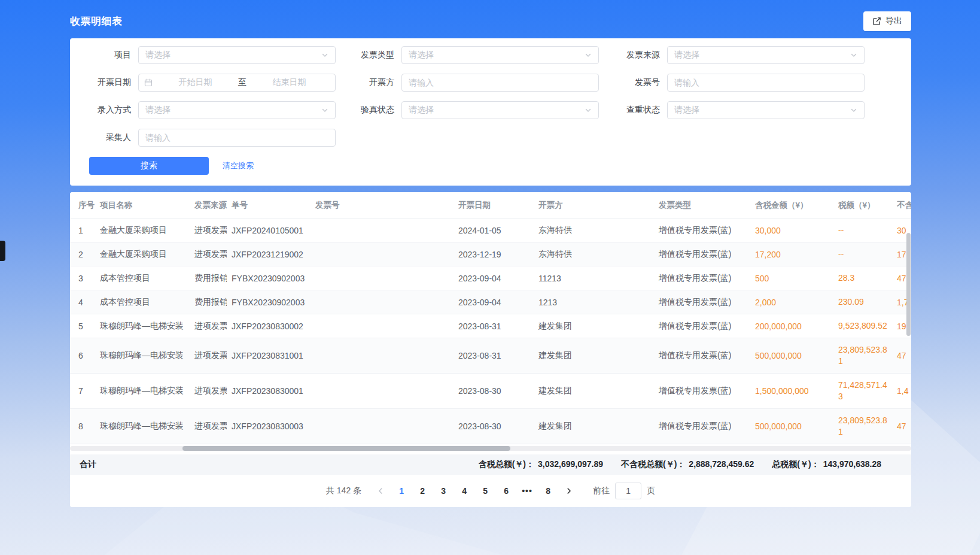  I want to click on top-bar: 收票明细表 导出, so click(491, 19).